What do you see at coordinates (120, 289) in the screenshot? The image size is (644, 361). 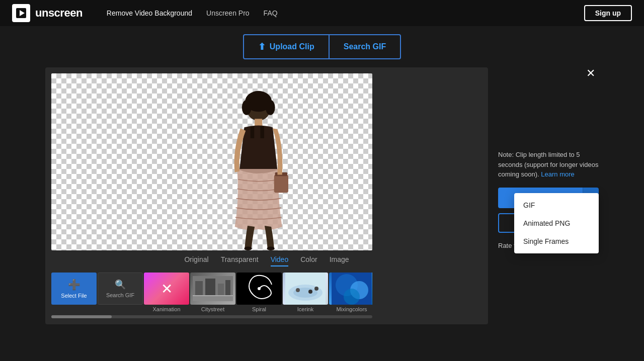 I see `search-gif-thumb: 🔍 Search GIF` at bounding box center [120, 289].